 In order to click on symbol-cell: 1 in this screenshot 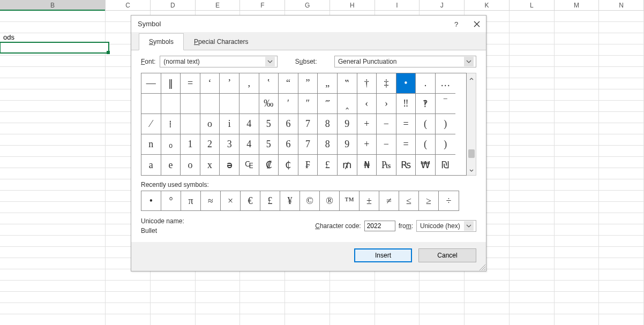, I will do `click(191, 145)`.